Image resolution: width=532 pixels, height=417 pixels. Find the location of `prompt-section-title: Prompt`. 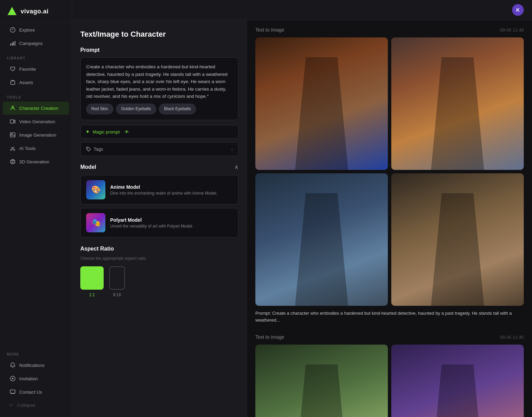

prompt-section-title: Prompt is located at coordinates (159, 50).